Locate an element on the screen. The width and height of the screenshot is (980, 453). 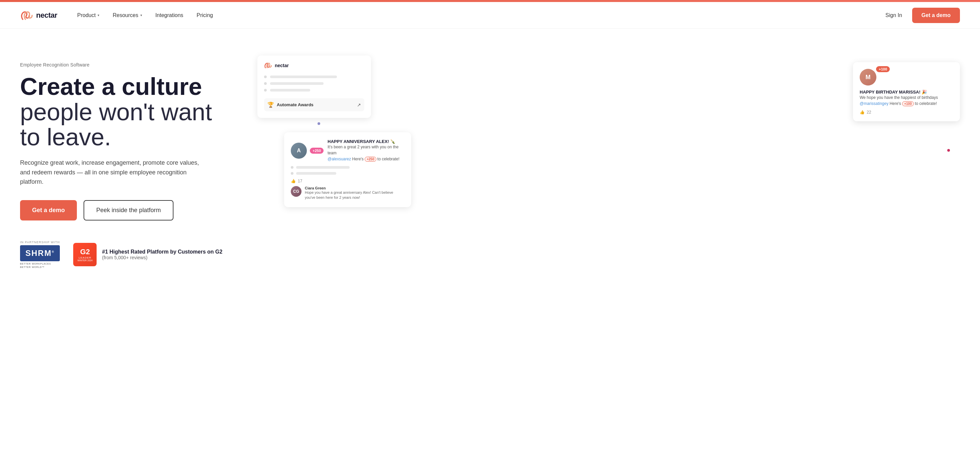
hero-buttons: Get a demo Peek inside the platform is located at coordinates (129, 210).